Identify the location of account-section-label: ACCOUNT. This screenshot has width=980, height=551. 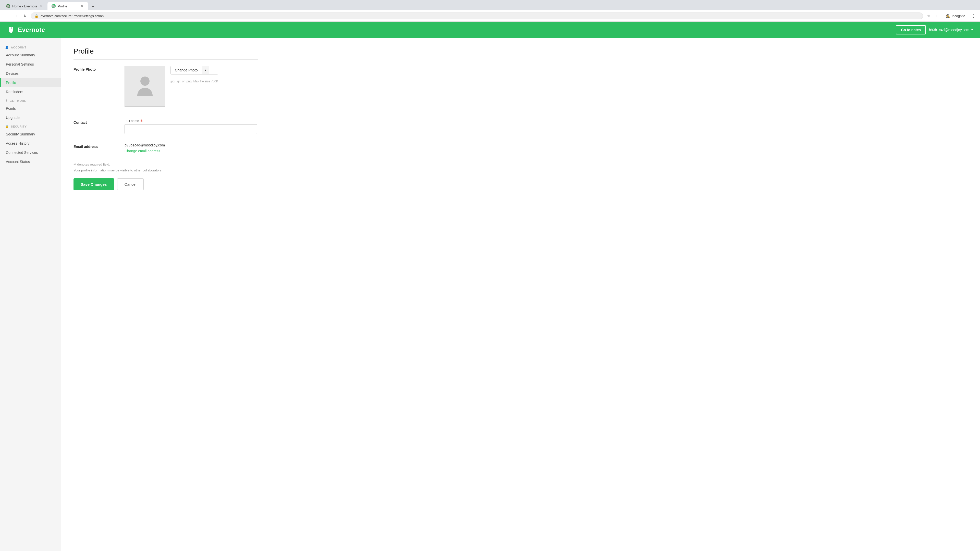
(19, 48).